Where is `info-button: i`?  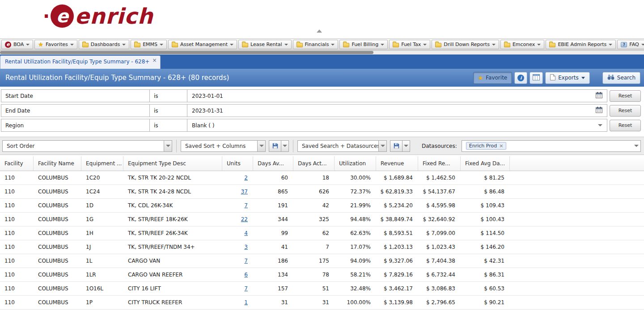
info-button: i is located at coordinates (521, 78).